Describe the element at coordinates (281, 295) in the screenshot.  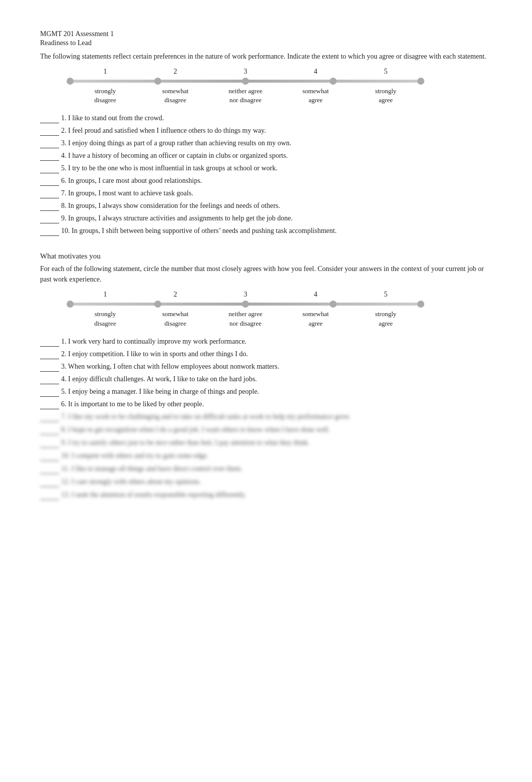
I see `scale-numbers-2: 1 2 3 4 5` at that location.